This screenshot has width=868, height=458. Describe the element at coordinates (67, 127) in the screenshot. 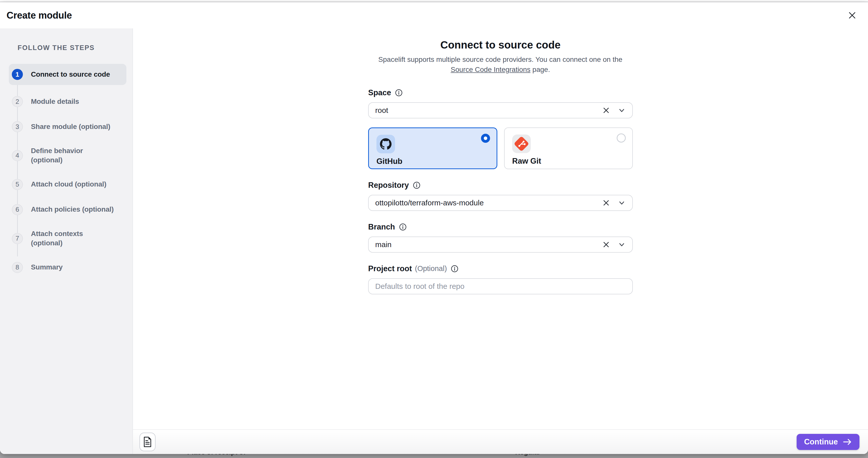

I see `step-item-share-module: 3 Share module (optional)` at that location.